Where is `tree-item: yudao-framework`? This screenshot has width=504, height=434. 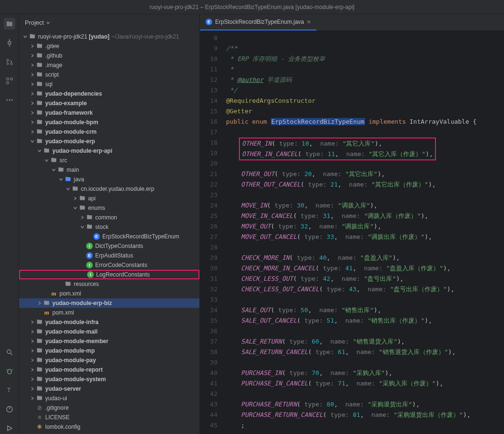
tree-item: yudao-framework is located at coordinates (109, 113).